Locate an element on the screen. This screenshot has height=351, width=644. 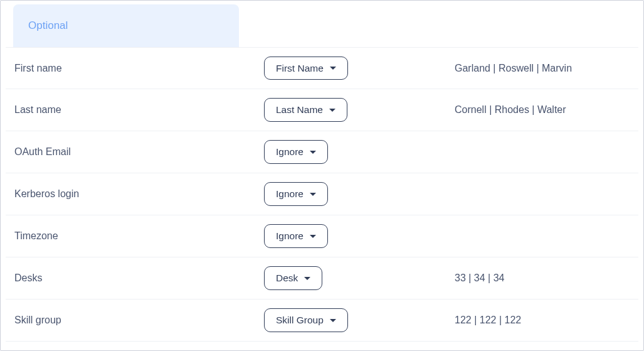
sample-values: 122 | 122 | 122 is located at coordinates (542, 320).